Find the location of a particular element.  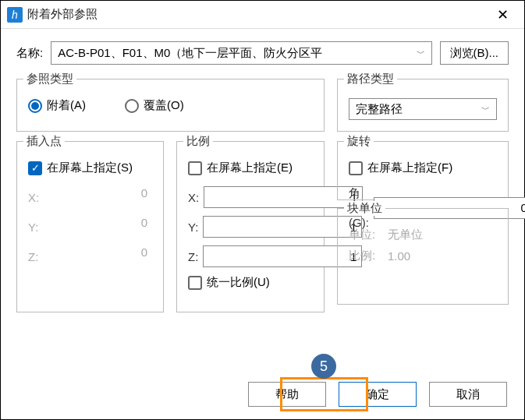

insert-y-input: 0 is located at coordinates (105, 227).